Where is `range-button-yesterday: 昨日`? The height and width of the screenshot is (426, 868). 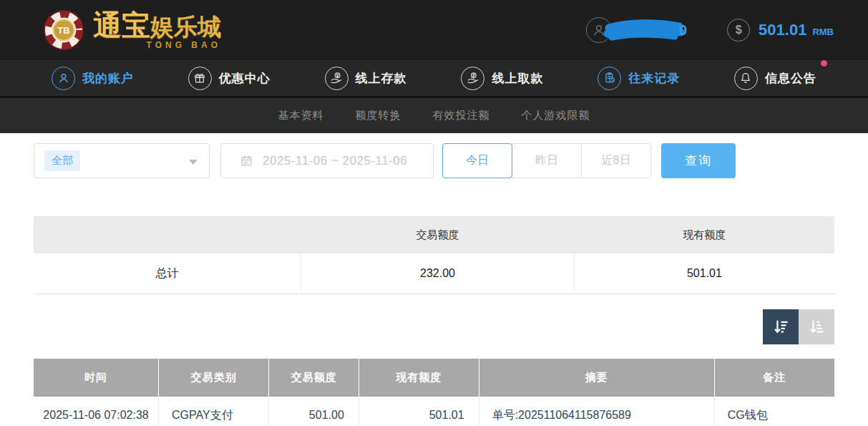 range-button-yesterday: 昨日 is located at coordinates (547, 160).